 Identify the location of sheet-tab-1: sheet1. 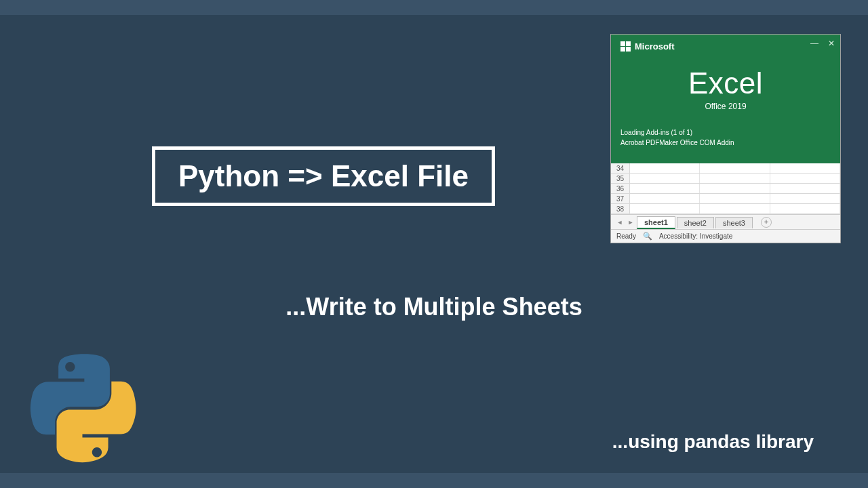
(656, 222).